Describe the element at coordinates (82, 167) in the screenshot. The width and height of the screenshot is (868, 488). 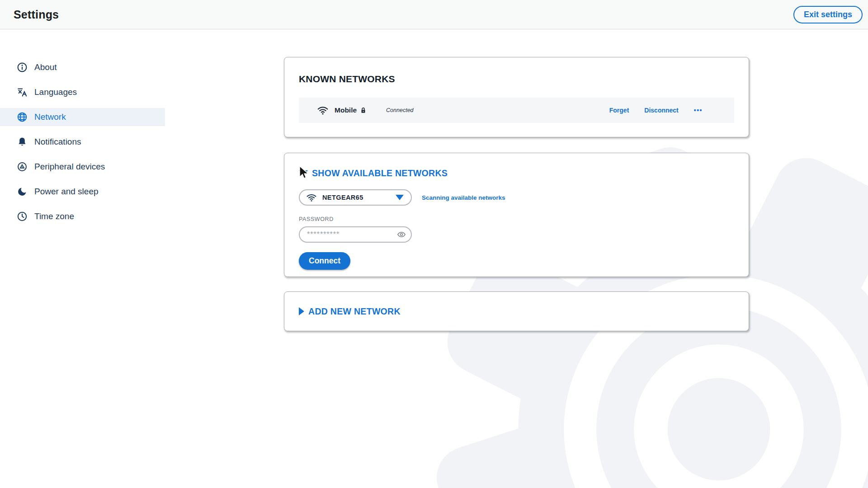
I see `sidebar-item-peripheral-devices: Peripheral devices` at that location.